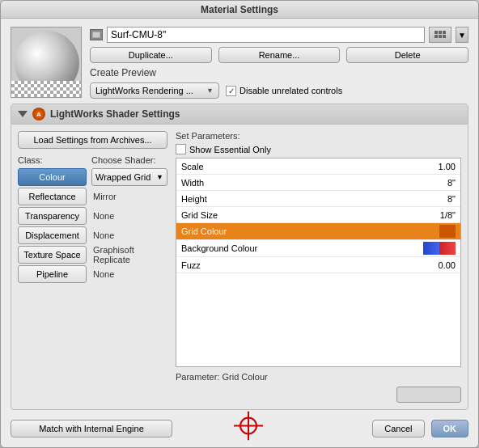  Describe the element at coordinates (46, 62) in the screenshot. I see `material-preview` at that location.